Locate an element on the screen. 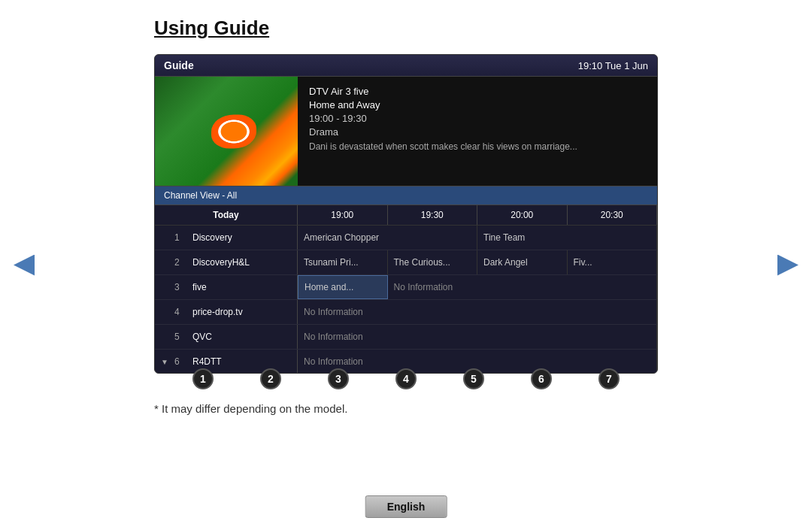  channel-row-5: 5 QVC No Information is located at coordinates (406, 337).